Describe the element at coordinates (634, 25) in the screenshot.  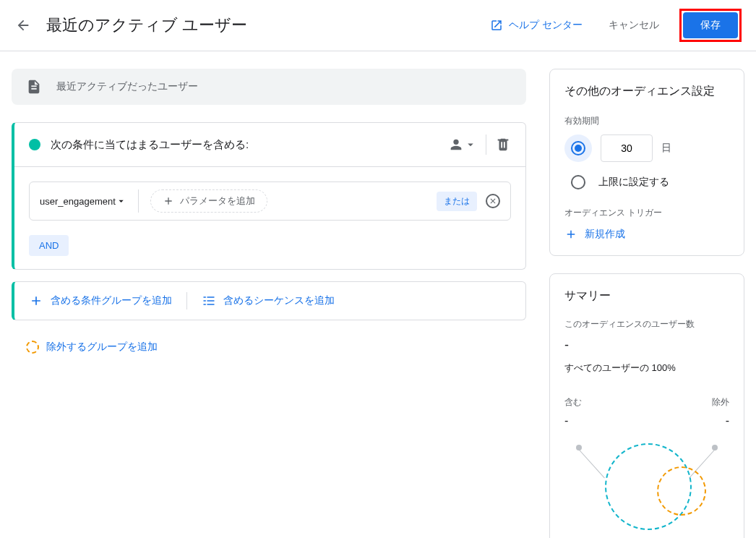
I see `cancel-button: キャンセル` at that location.